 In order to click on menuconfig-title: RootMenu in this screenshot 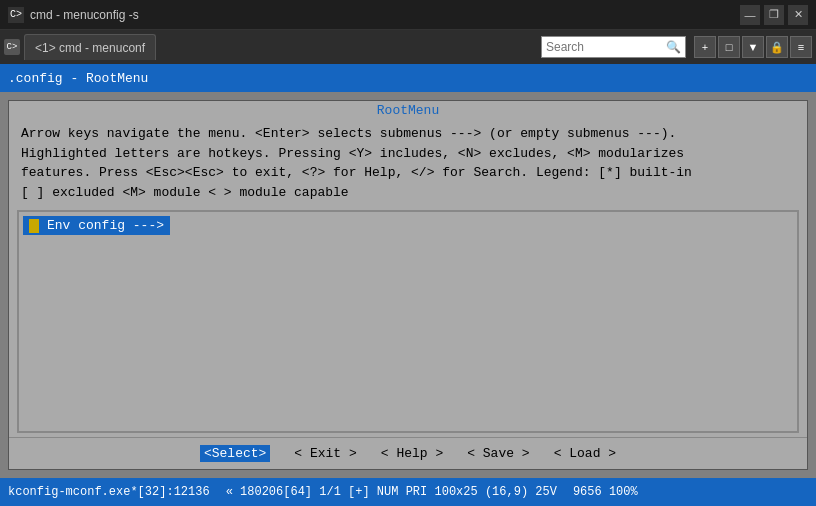, I will do `click(408, 110)`.